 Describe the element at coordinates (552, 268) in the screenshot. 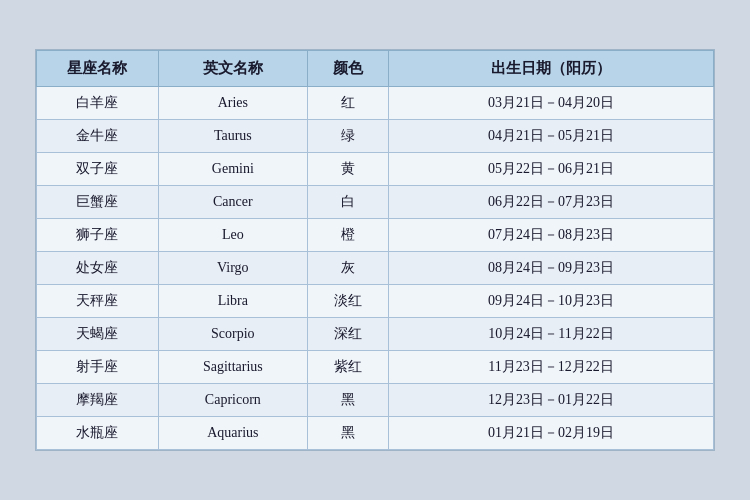

I see `cell-date: 08月24日－09月23日` at that location.